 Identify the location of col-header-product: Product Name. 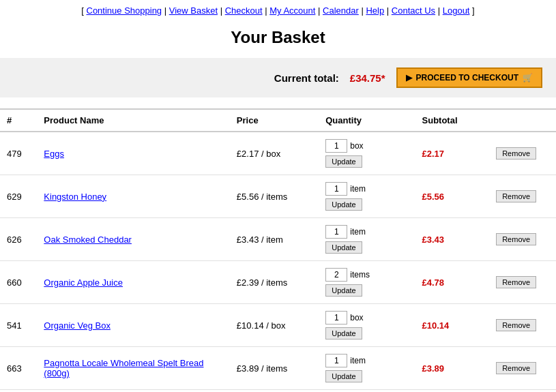
(134, 120).